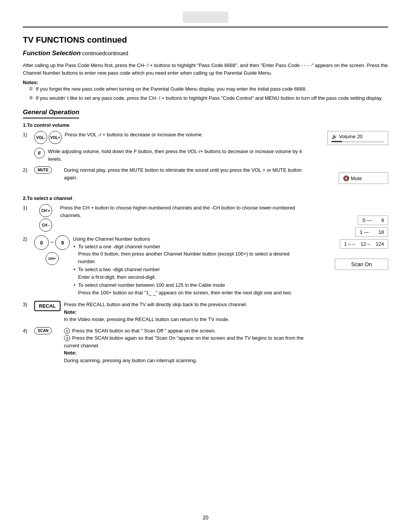 The height and width of the screenshot is (532, 411). I want to click on header-bar, so click(206, 19).